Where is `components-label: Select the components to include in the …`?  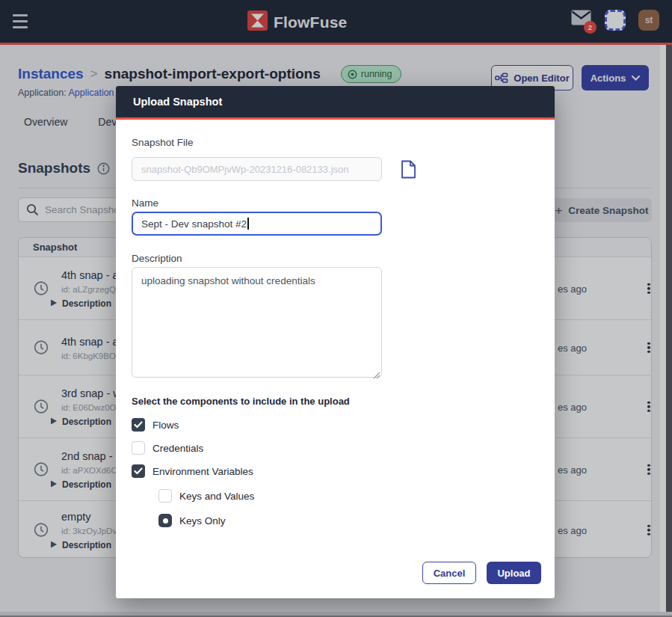 components-label: Select the components to include in the … is located at coordinates (241, 401).